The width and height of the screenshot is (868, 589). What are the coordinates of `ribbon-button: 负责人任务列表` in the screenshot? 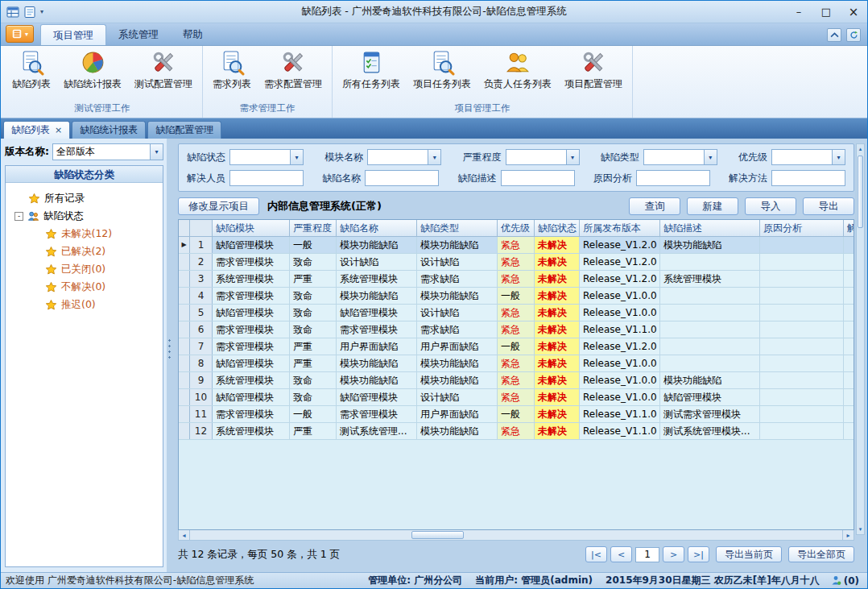 It's located at (518, 70).